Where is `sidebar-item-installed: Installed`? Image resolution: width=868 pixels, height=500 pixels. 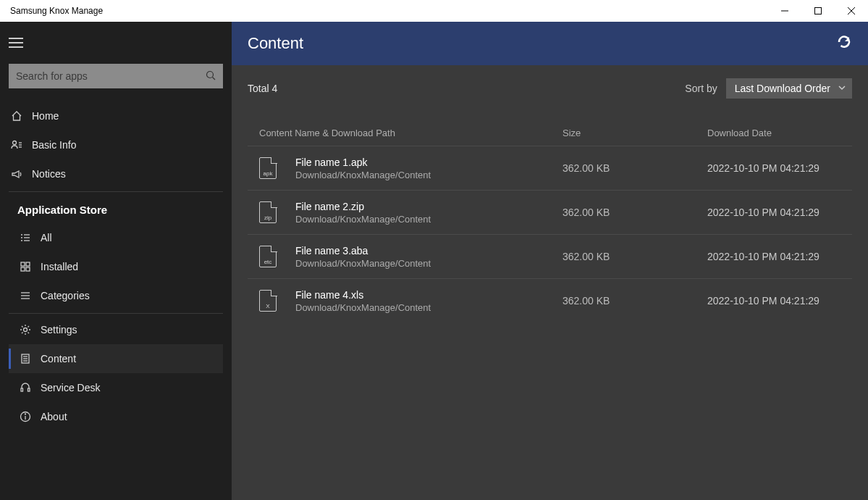 sidebar-item-installed: Installed is located at coordinates (116, 267).